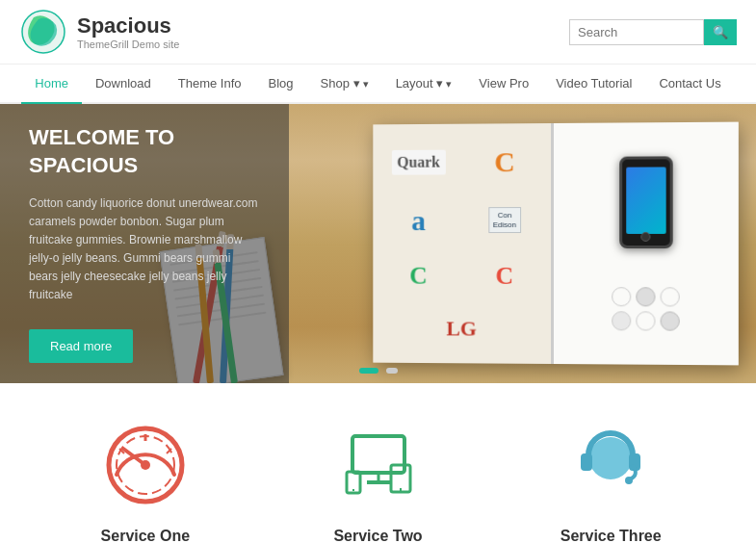  What do you see at coordinates (611, 535) in the screenshot?
I see `service-three-title: Service Three` at bounding box center [611, 535].